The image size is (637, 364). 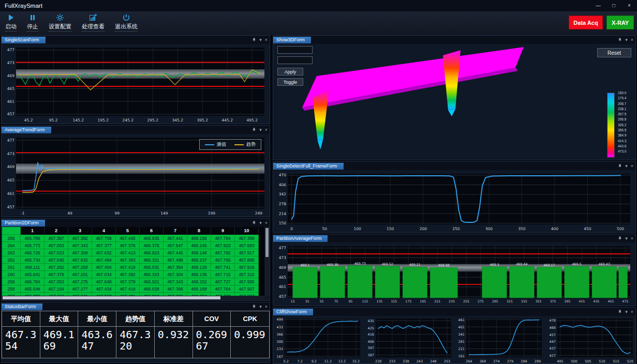 I want to click on svg-text: 465, so click(x=283, y=277).